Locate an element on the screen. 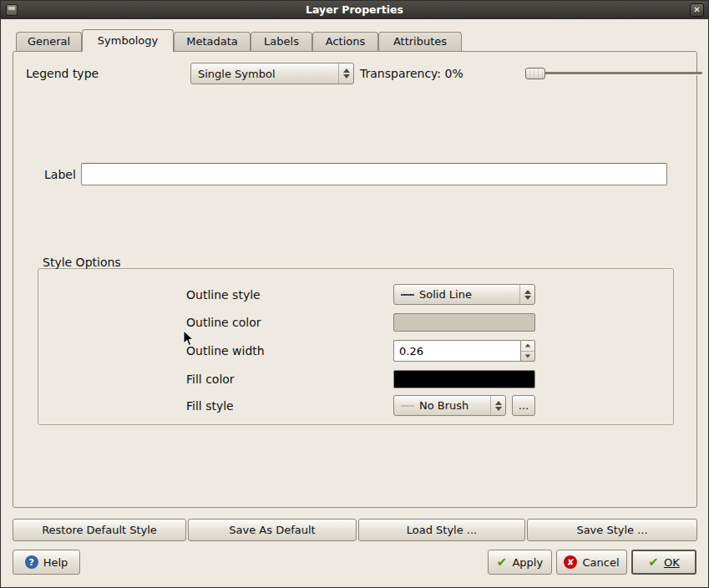 This screenshot has width=709, height=588. browse-label: ... is located at coordinates (524, 406).